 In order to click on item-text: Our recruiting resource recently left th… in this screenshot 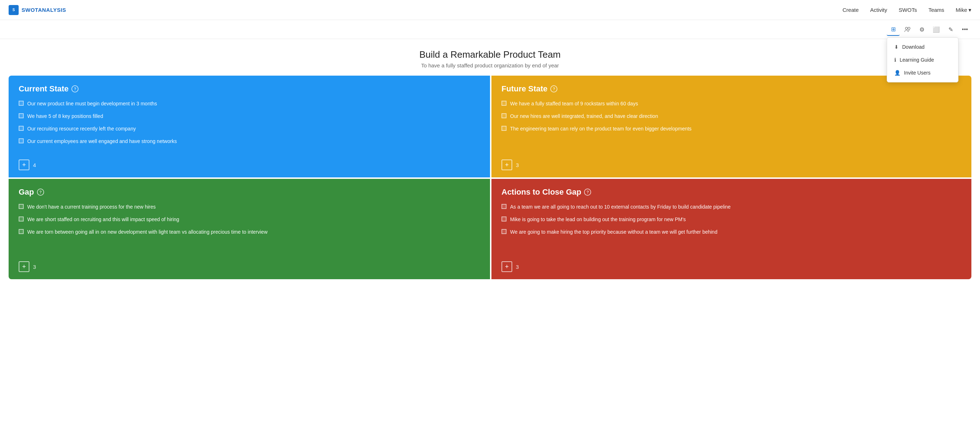, I will do `click(81, 129)`.